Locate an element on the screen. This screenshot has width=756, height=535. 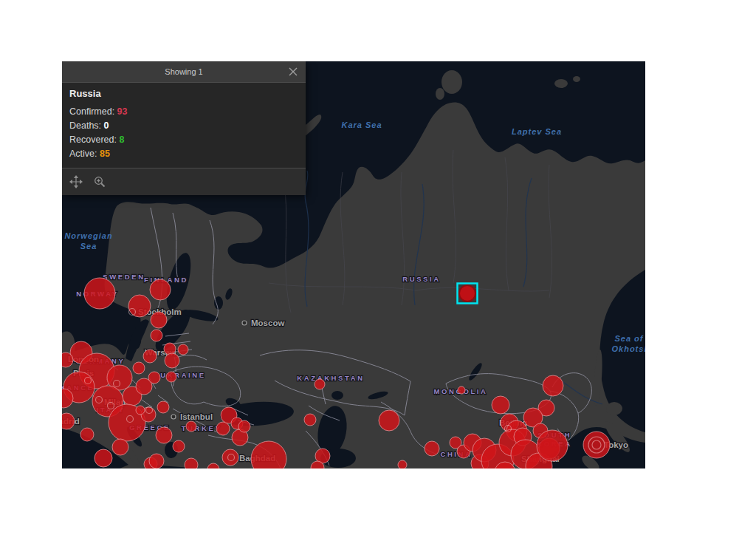
popup-body: Russia Confirmed: 93Deaths: 0Recovered: … is located at coordinates (184, 126).